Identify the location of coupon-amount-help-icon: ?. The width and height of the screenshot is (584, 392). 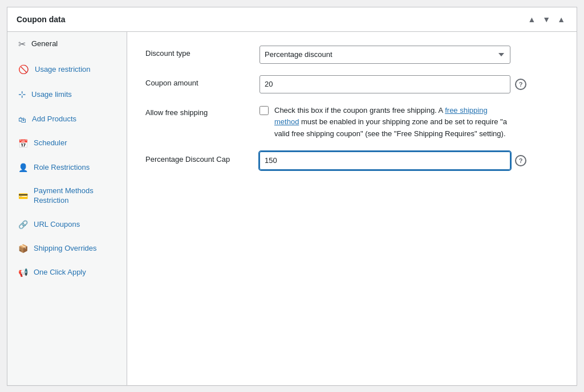
(521, 84).